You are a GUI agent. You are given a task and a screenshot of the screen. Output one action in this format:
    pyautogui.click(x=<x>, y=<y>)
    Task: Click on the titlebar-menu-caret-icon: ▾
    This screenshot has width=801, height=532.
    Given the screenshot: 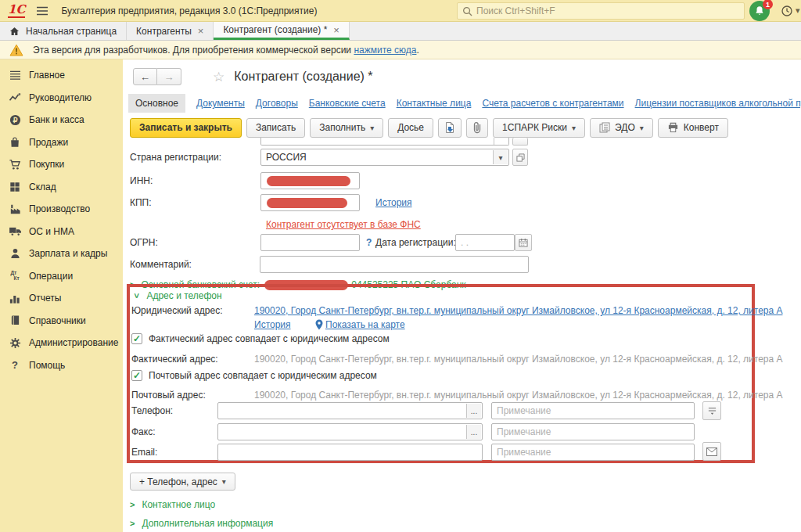 What is the action you would take?
    pyautogui.click(x=798, y=11)
    